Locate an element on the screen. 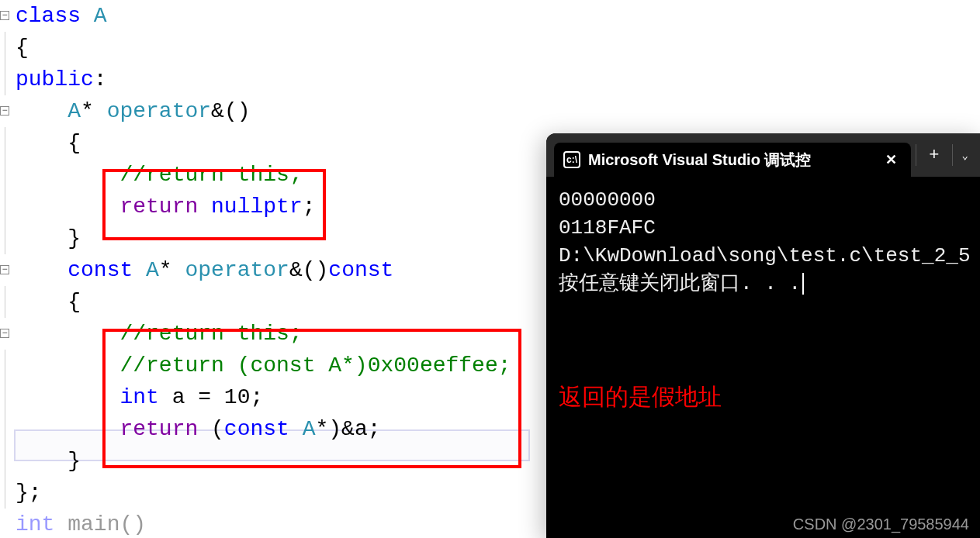  terminal-icon: c:\ is located at coordinates (572, 160).